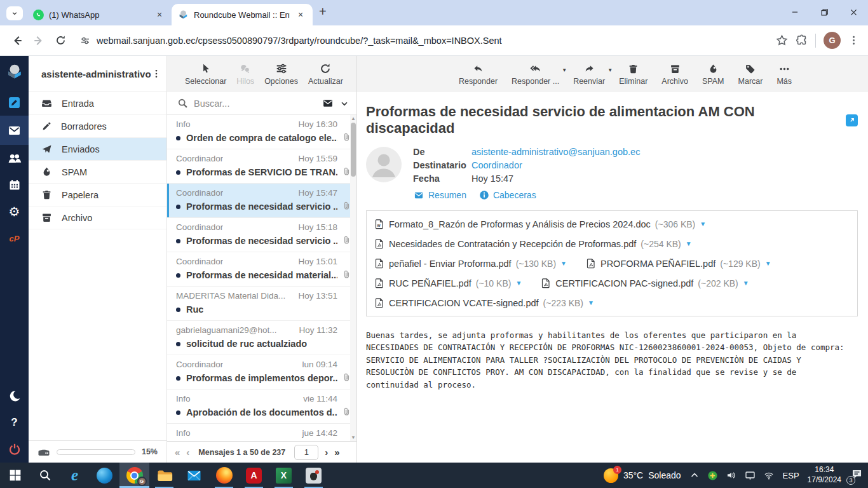  What do you see at coordinates (98, 104) in the screenshot?
I see `folder-item-entrada: Entrada` at bounding box center [98, 104].